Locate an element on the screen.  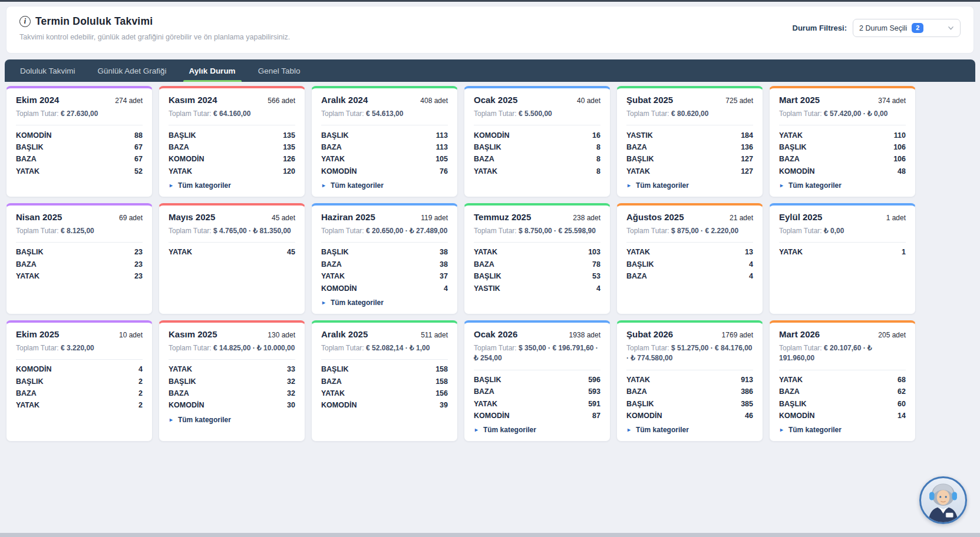
tab-gunluk-adet-grafigi: Günlük Adet Grafiği is located at coordinates (132, 71).